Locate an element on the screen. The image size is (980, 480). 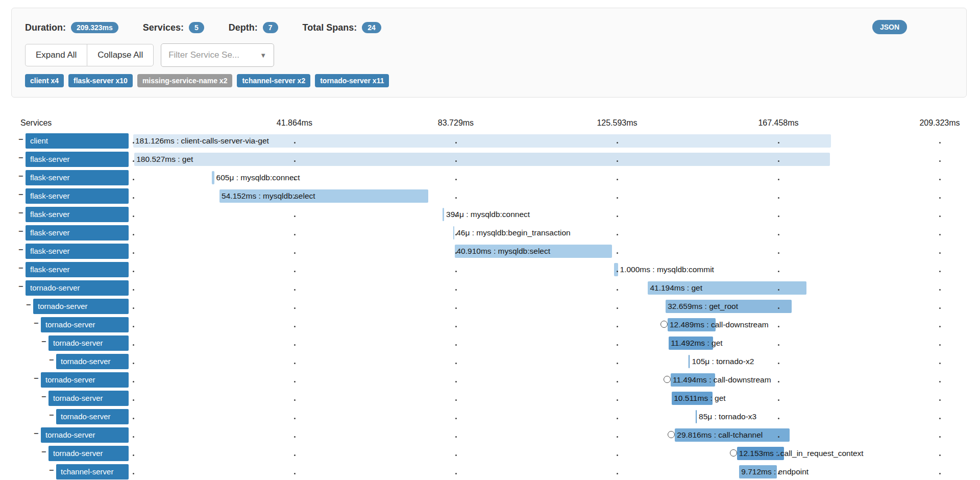
service-pill: flask-server x10 is located at coordinates (101, 81).